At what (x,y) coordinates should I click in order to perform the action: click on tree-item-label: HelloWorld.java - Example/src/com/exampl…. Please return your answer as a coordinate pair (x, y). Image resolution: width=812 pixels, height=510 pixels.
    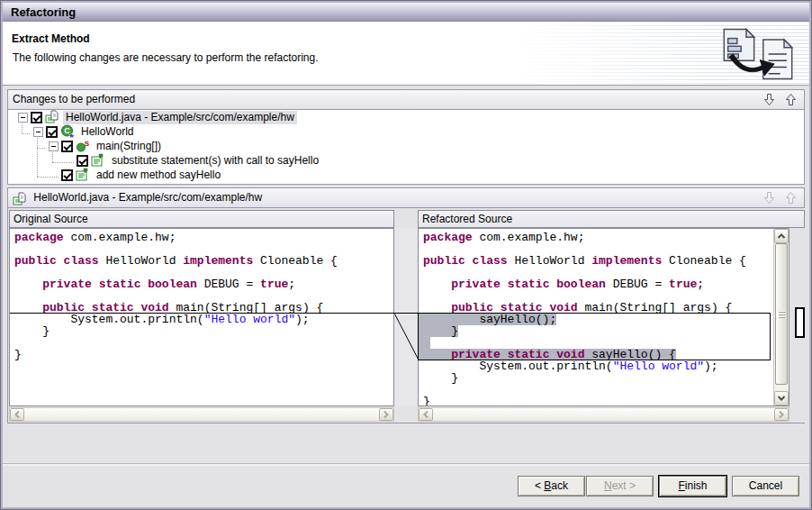
    Looking at the image, I should click on (180, 117).